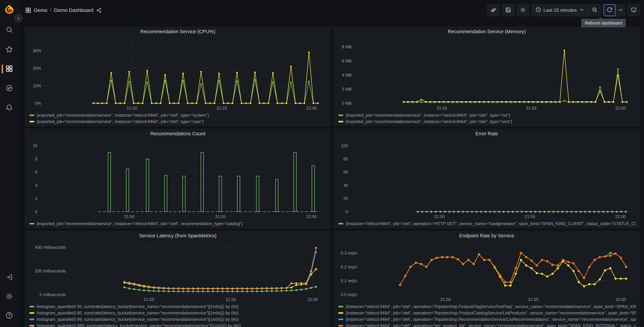 The image size is (644, 327). What do you see at coordinates (178, 179) in the screenshot?
I see `chart-canvas: 21:5021:5522:000246810` at bounding box center [178, 179].